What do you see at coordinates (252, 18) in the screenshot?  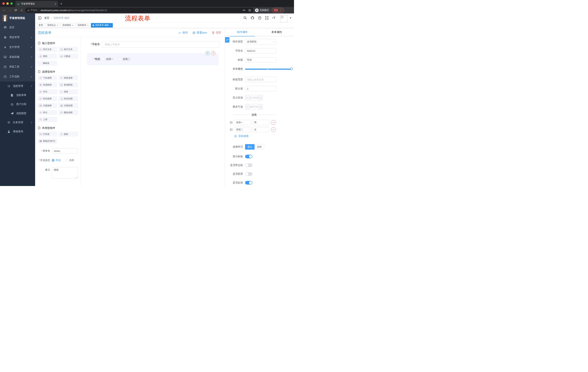 I see `github-icon` at bounding box center [252, 18].